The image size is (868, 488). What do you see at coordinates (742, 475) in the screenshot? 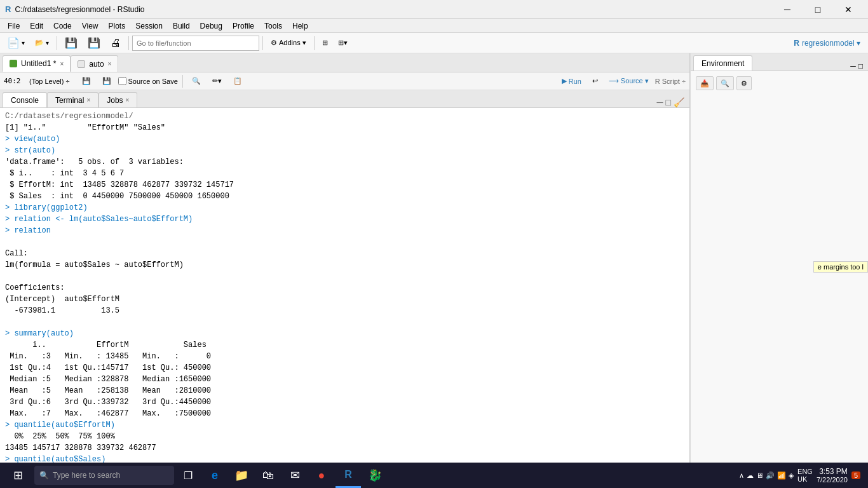
I see `chevron-up-icon: ∧` at bounding box center [742, 475].